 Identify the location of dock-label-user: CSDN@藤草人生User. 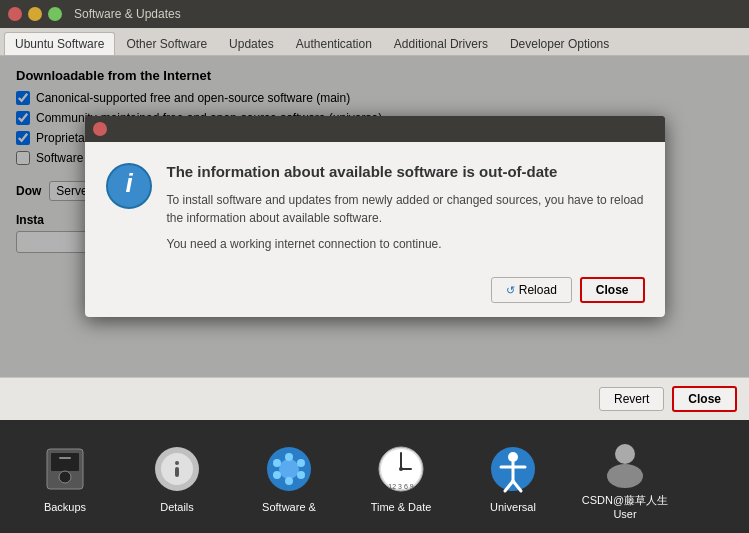
(625, 507).